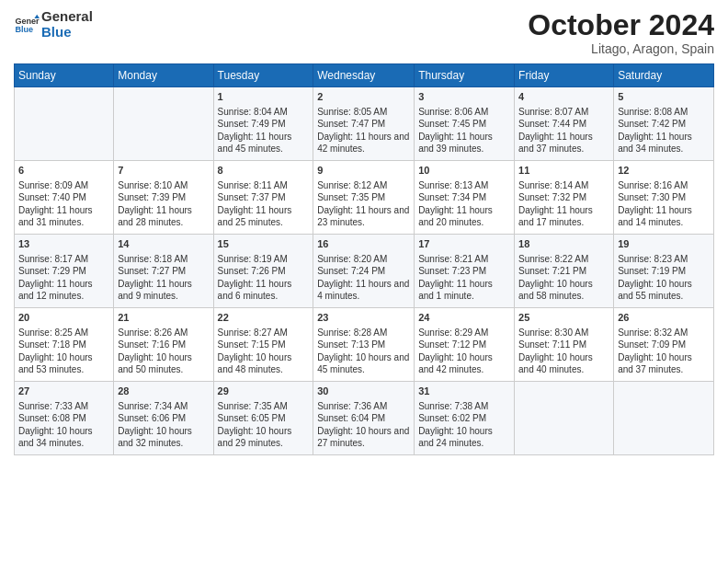  What do you see at coordinates (67, 33) in the screenshot?
I see `logo-blue-text: Blue` at bounding box center [67, 33].